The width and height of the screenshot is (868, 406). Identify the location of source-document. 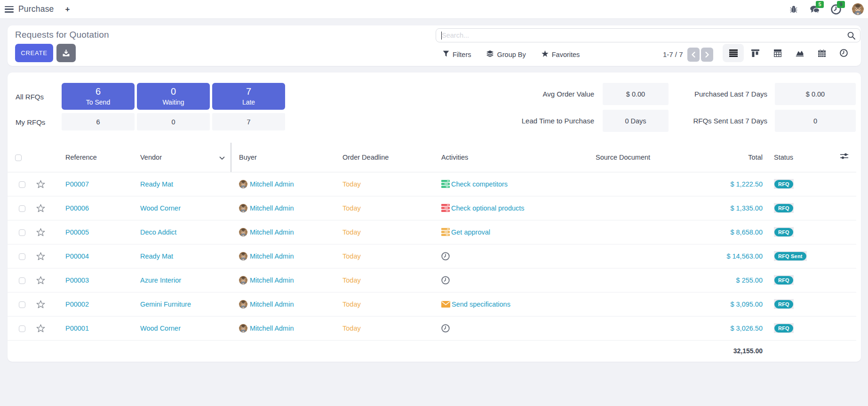
(635, 328).